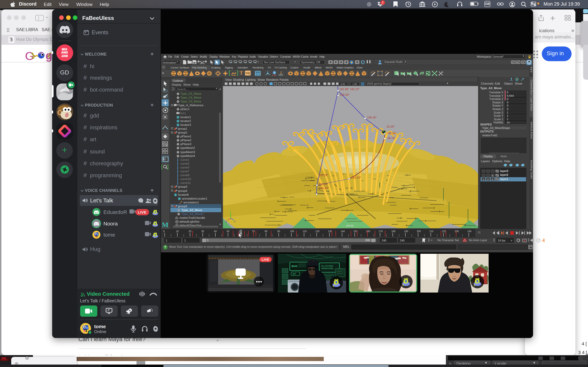 Image resolution: width=588 pixels, height=367 pixels. I want to click on svg-text: INT, so click(294, 274).